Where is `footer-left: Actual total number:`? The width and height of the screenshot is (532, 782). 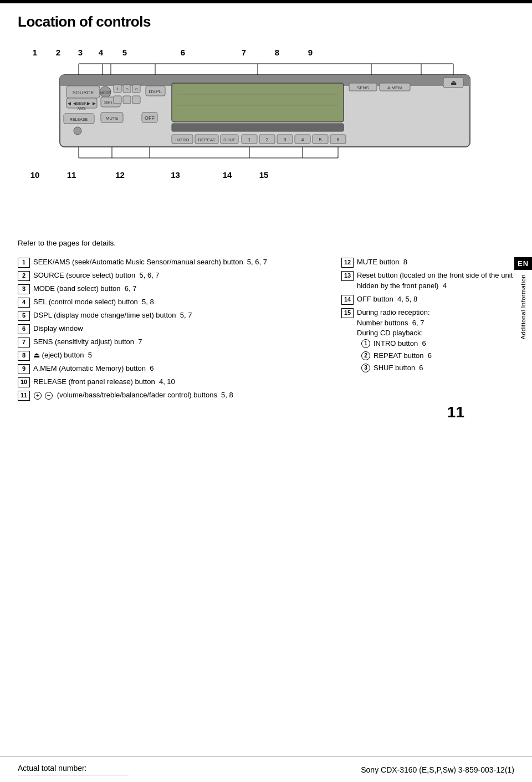
footer-left: Actual total number: is located at coordinates (73, 769).